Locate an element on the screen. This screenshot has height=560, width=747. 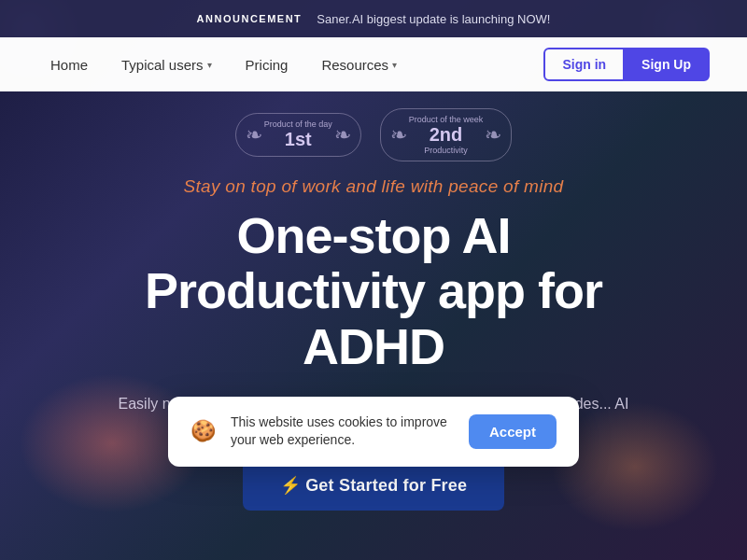
nav-buttons: Sign in Sign Up is located at coordinates (627, 64).